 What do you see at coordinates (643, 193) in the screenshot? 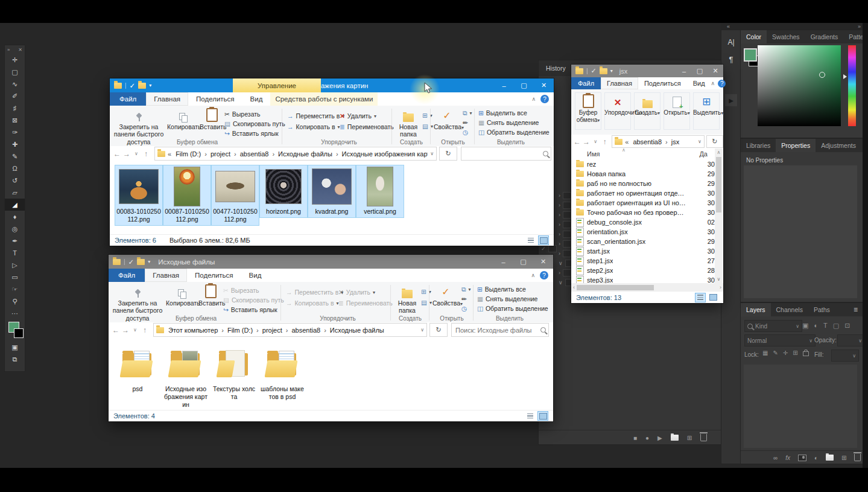
I see `file-row: работает но ориентация отдельно30` at bounding box center [643, 193].